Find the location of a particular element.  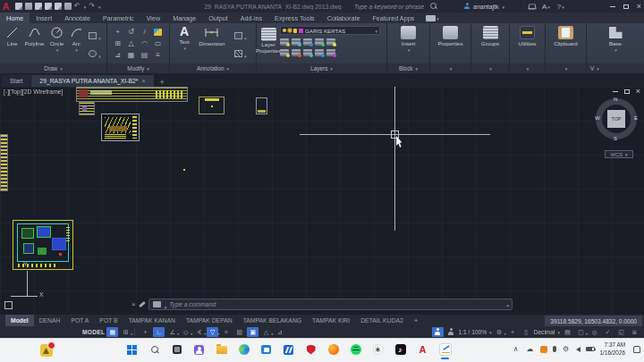

app-store-cart-icon is located at coordinates (531, 7).